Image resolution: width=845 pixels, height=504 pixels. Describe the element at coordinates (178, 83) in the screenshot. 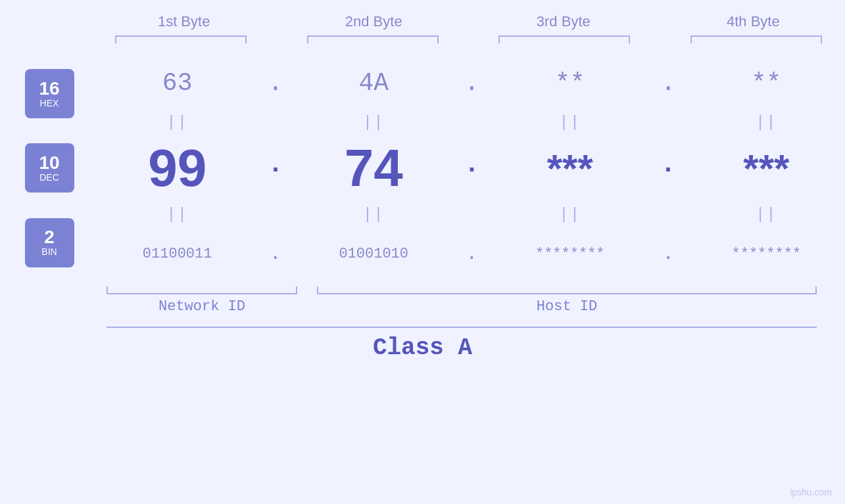

I see `hex-byte1: 63` at that location.